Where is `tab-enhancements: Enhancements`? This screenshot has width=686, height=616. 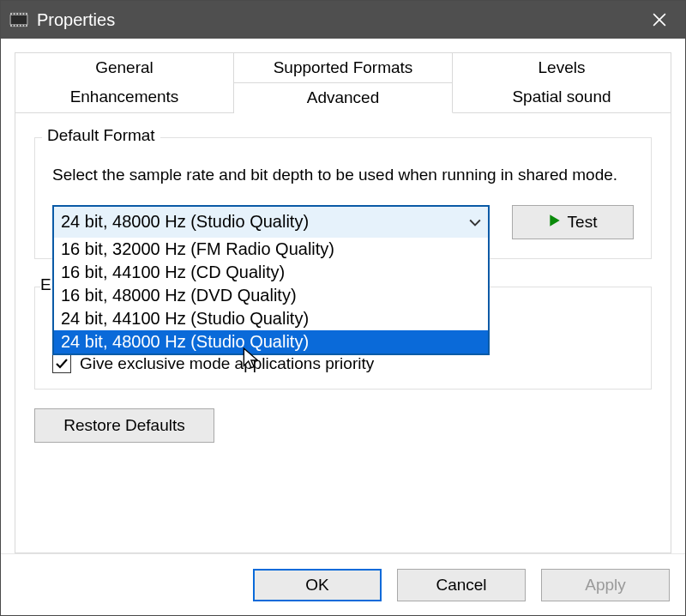
tab-enhancements: Enhancements is located at coordinates (124, 98).